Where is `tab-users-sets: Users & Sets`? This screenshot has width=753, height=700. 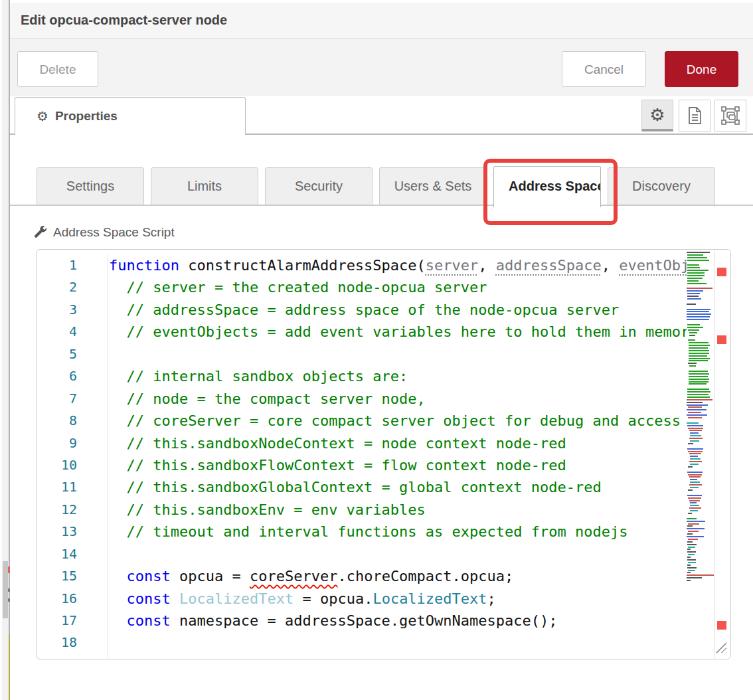 tab-users-sets: Users & Sets is located at coordinates (433, 186).